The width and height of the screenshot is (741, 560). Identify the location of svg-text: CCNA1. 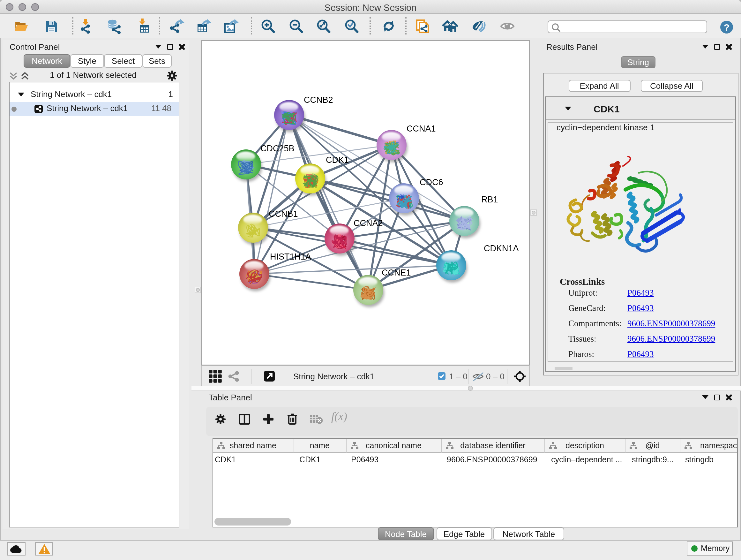
(421, 128).